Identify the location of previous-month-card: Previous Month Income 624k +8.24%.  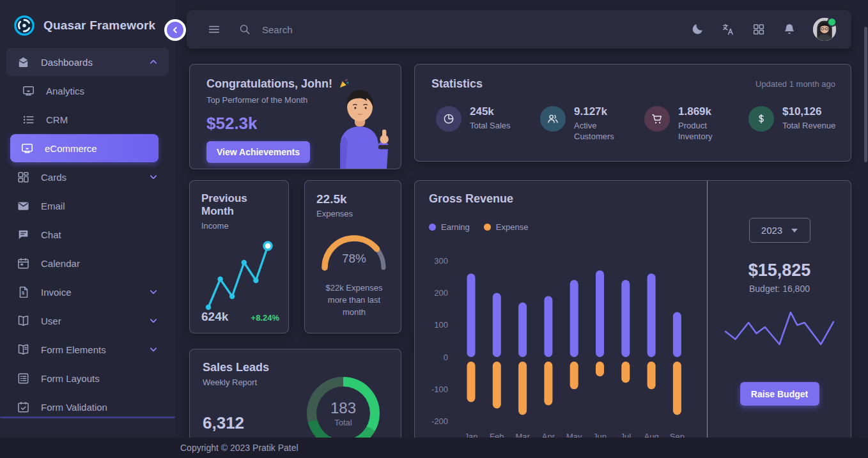
(239, 257).